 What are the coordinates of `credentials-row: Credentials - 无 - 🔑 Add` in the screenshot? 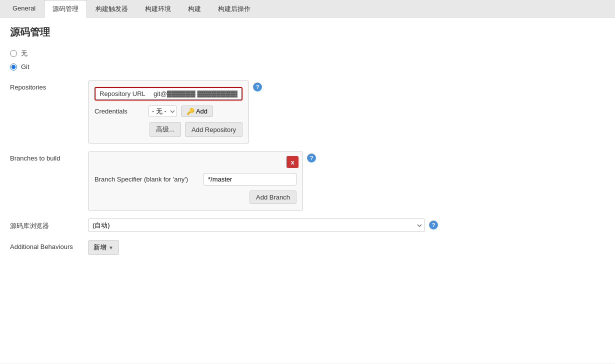 It's located at (168, 111).